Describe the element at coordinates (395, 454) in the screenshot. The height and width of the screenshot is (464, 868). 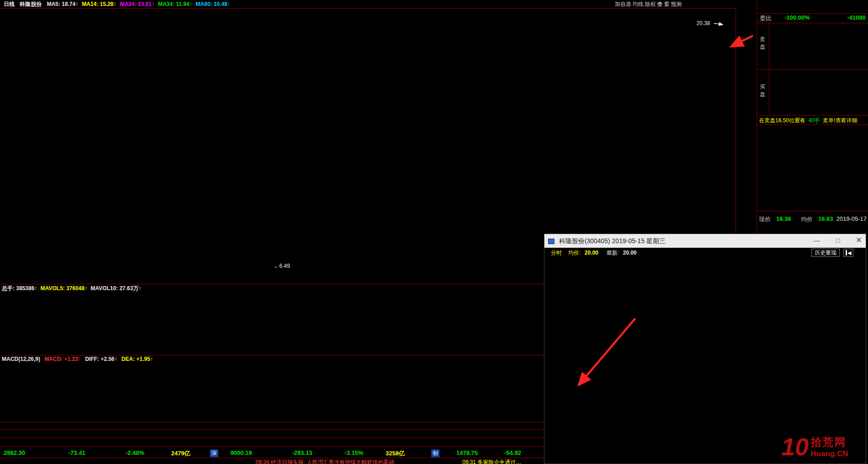
I see `sz-amount: 3258亿` at that location.